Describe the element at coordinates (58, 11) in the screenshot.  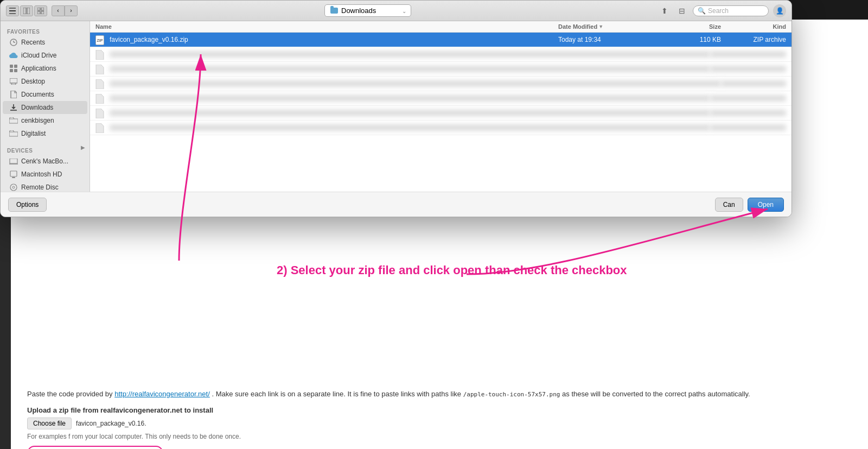
I see `nav-back-btn: ‹` at that location.